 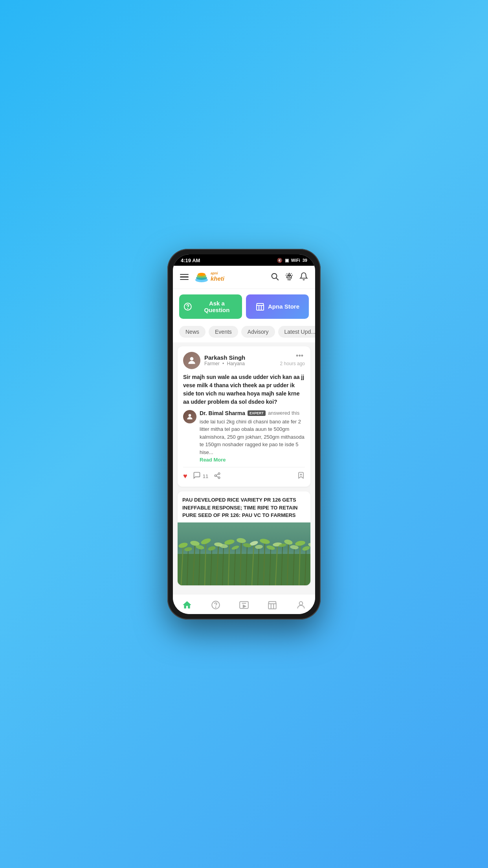 I want to click on bookmark-button, so click(x=301, y=476).